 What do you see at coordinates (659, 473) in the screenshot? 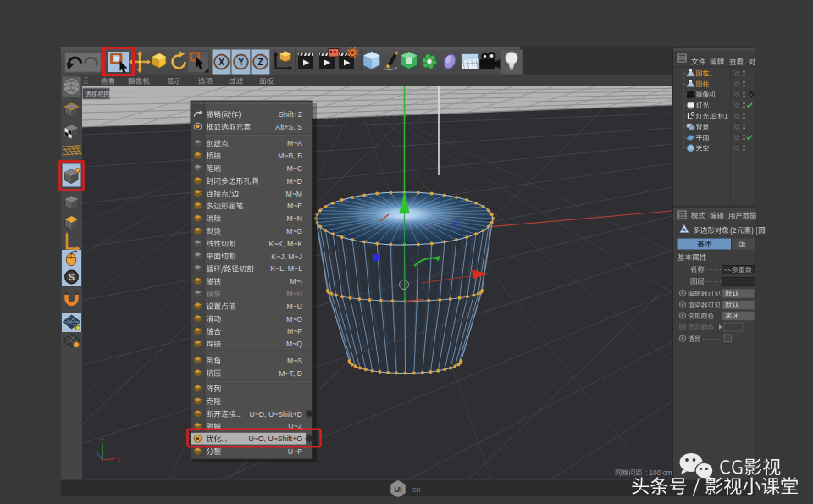
I see `svg-text:: 100 cm: : 100 cm` at bounding box center [659, 473].